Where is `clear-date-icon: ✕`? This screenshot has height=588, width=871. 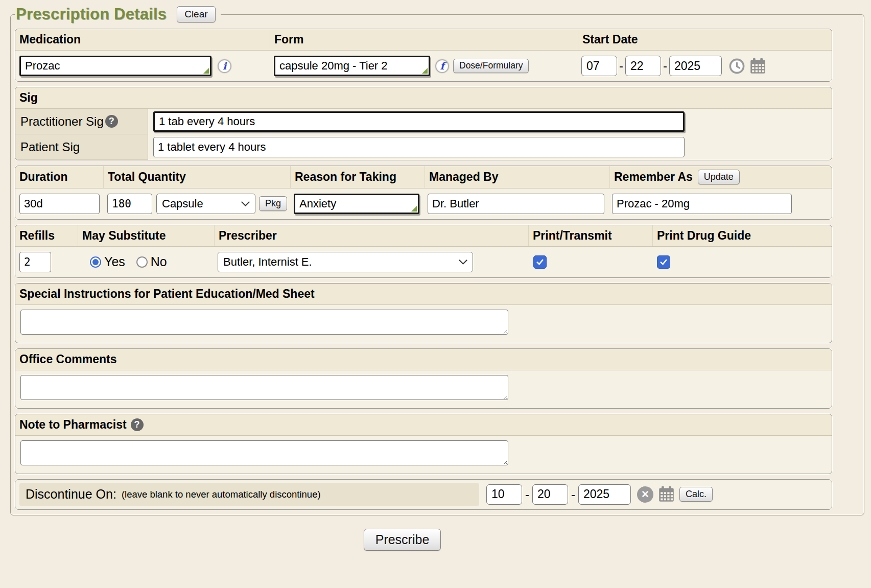
clear-date-icon: ✕ is located at coordinates (645, 495).